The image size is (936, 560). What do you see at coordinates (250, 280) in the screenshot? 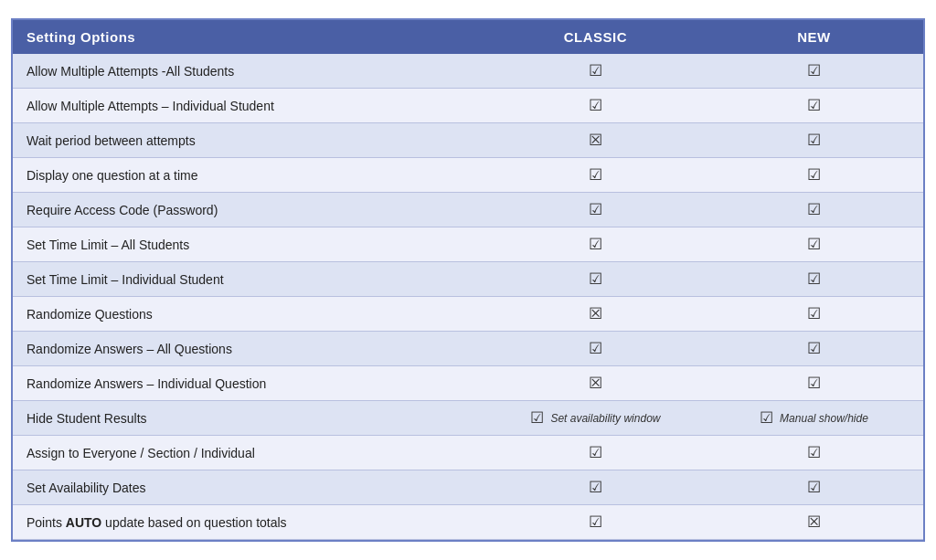
I see `setting-label: Set Time Limit – Individual Student` at bounding box center [250, 280].